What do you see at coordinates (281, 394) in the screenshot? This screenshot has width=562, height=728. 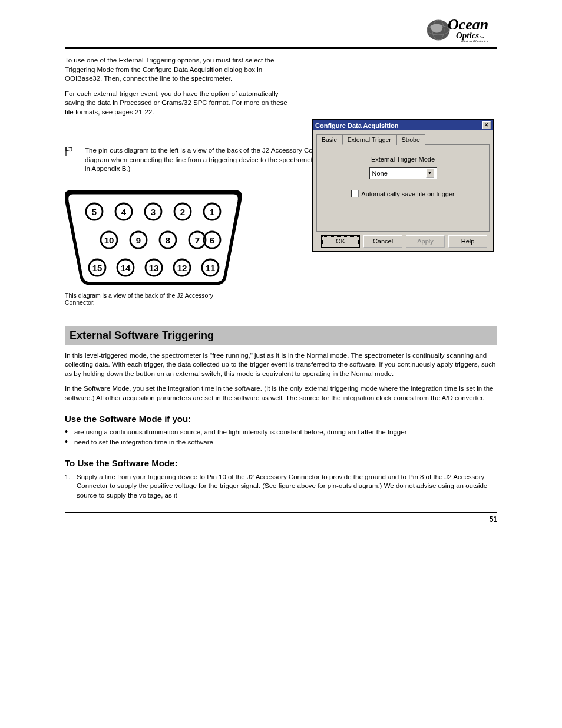 I see `section-paragraph-2: In the Software Mode, you set the integr…` at bounding box center [281, 394].